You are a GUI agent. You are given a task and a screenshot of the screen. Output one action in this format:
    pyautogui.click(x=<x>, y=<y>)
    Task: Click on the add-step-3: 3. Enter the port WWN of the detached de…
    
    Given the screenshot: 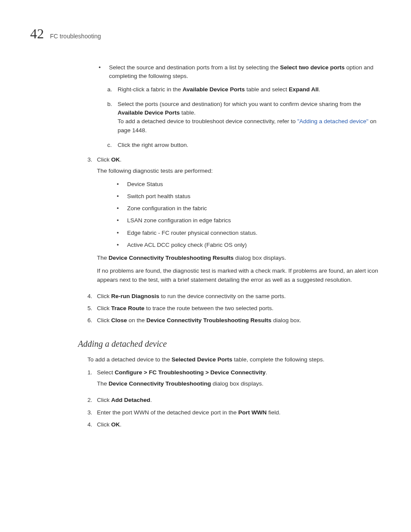 What is the action you would take?
    pyautogui.click(x=234, y=413)
    